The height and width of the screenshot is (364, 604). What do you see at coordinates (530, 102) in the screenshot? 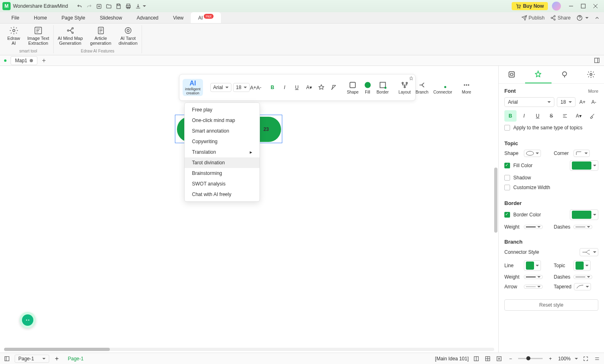
I see `sp-font-select: Arial` at bounding box center [530, 102].